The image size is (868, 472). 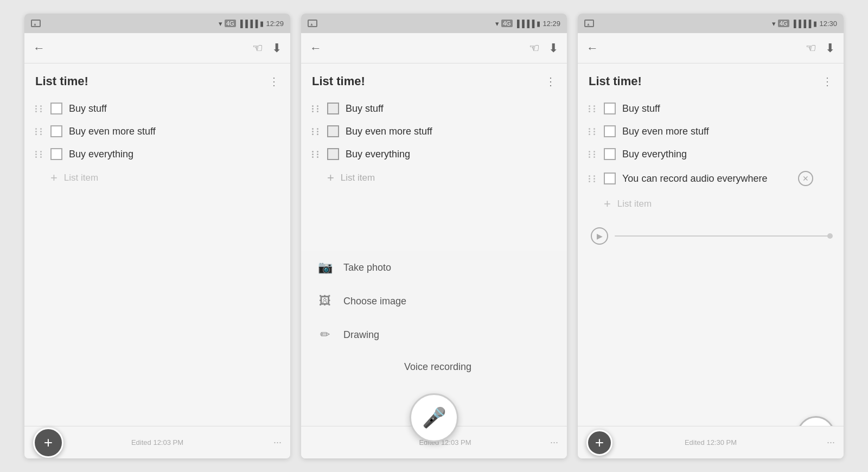 I want to click on list-header-2: List time! ⋮, so click(x=434, y=81).